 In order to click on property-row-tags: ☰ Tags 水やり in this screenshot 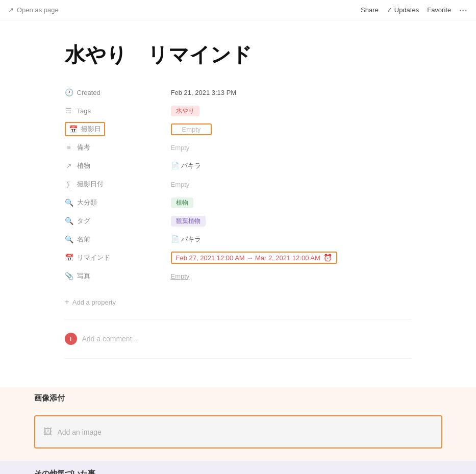, I will do `click(238, 111)`.